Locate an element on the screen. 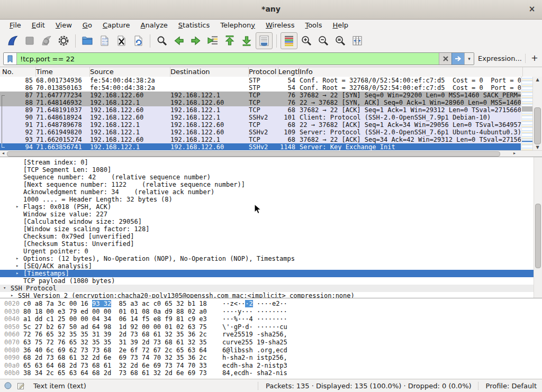 This screenshot has height=392, width=542. packet-row-90: 9071.648618924192.168.122.60192.168.122.… is located at coordinates (260, 117).